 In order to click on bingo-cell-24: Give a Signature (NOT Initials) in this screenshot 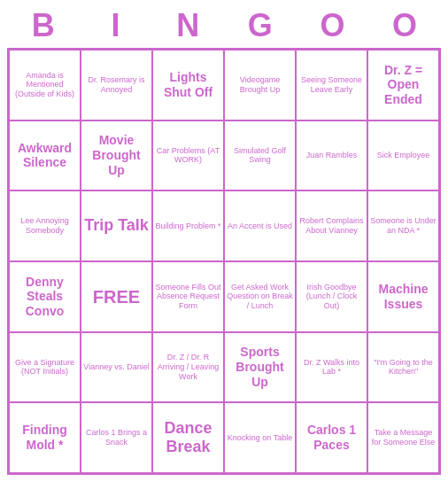, I will do `click(44, 368)`.